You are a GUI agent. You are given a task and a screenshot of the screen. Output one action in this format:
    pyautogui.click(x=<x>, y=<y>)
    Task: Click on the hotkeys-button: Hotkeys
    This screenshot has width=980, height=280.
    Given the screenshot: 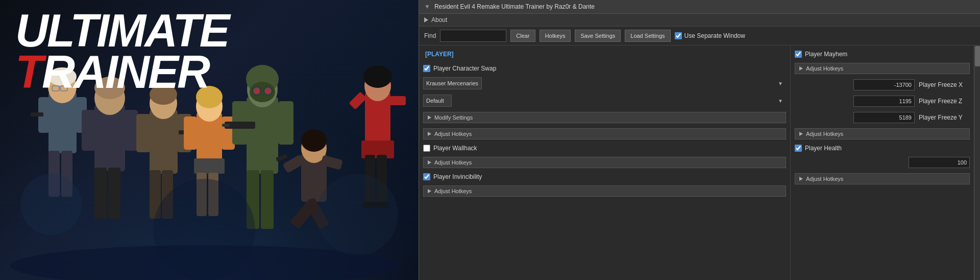 What is the action you would take?
    pyautogui.click(x=555, y=36)
    